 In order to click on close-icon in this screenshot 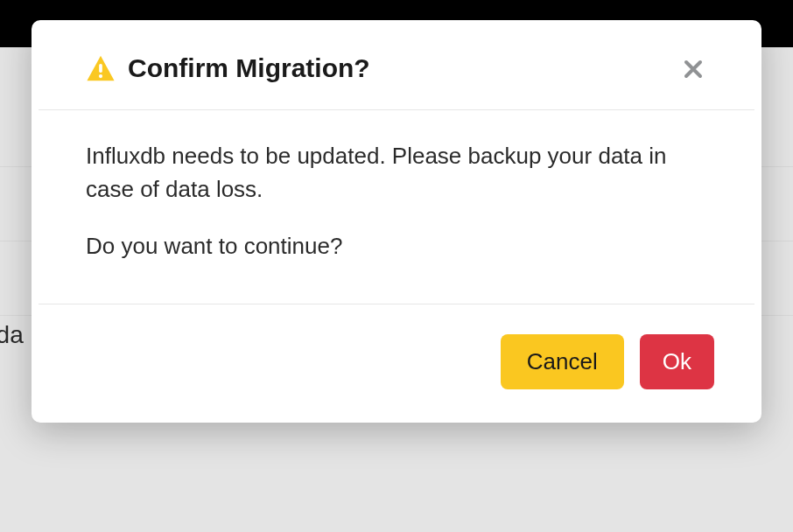, I will do `click(693, 69)`.